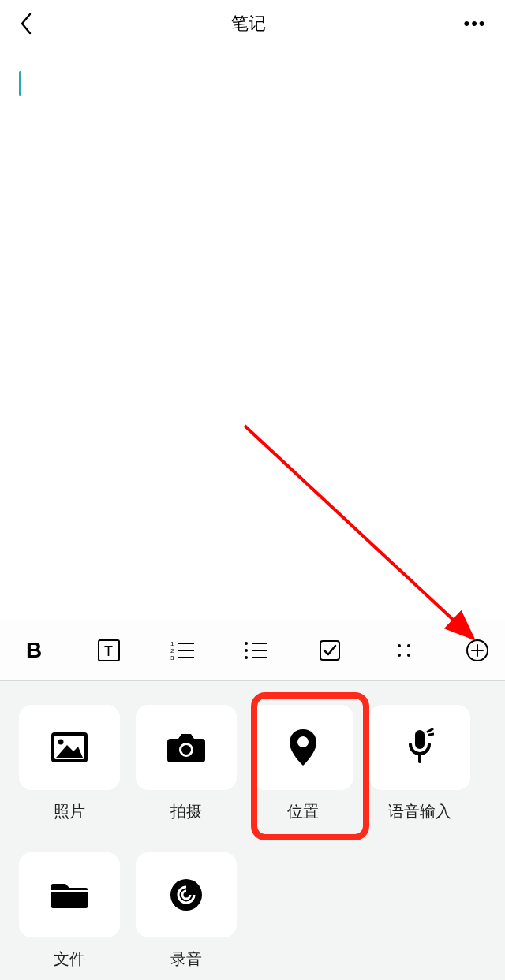 The image size is (505, 980). I want to click on camera-label: 拍摄, so click(186, 812).